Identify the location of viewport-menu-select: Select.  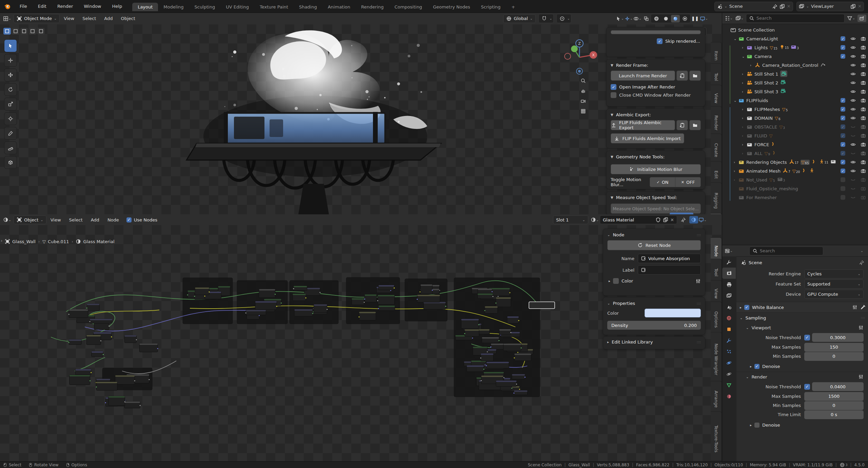
(89, 18).